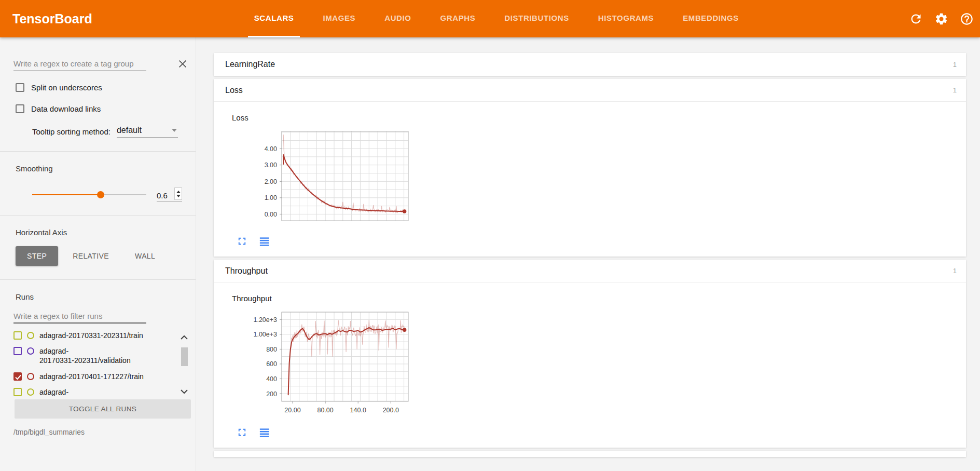  What do you see at coordinates (272, 394) in the screenshot?
I see `svg-text: 200` at bounding box center [272, 394].